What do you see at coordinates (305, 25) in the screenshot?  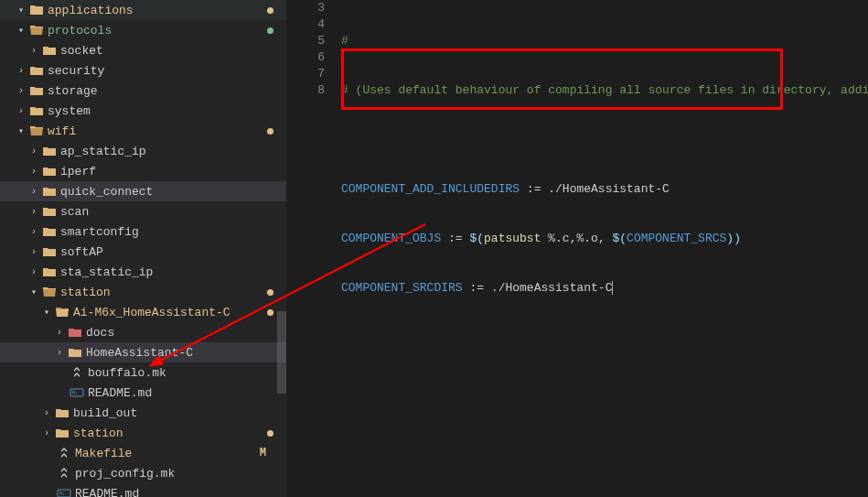 I see `line-number: 4` at bounding box center [305, 25].